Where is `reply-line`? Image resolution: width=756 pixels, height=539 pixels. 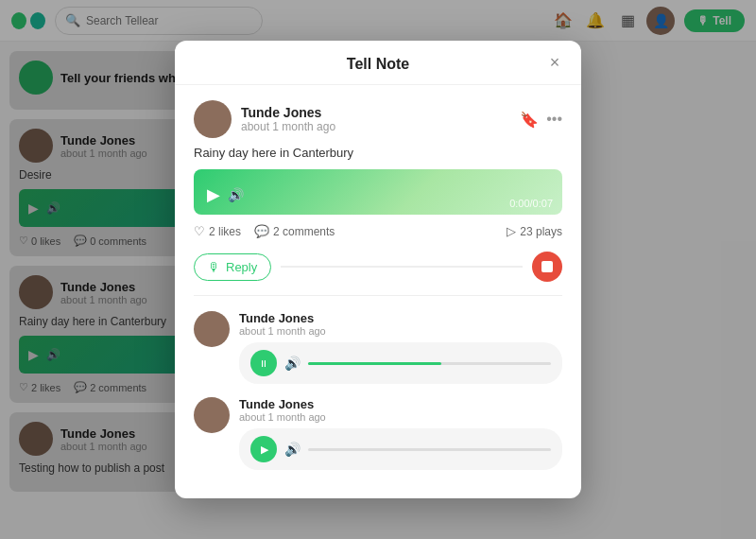 reply-line is located at coordinates (402, 267).